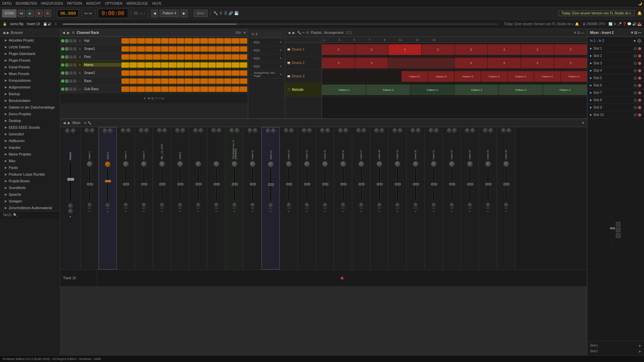 This screenshot has width=644, height=362. What do you see at coordinates (303, 50) in the screenshot?
I see `playlist-track-drums1: 🥁 Drums 1` at bounding box center [303, 50].